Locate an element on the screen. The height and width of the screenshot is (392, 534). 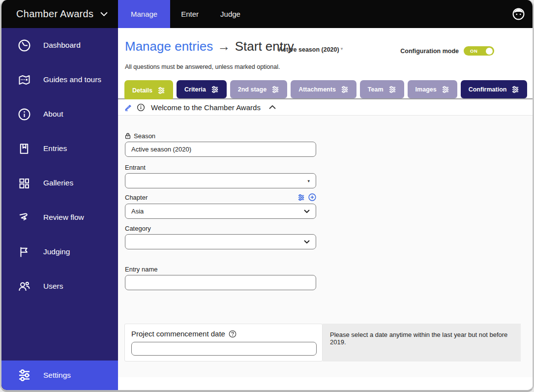
tab-images: Images is located at coordinates (433, 90).